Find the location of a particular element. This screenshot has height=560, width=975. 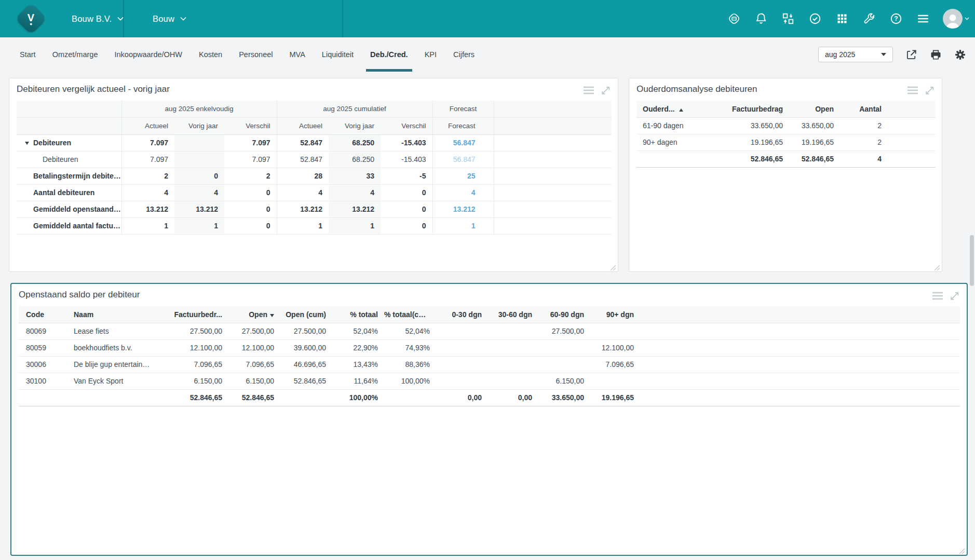

debtor-row: 30006De blije gup entertainment7.096,657… is located at coordinates (489, 364).